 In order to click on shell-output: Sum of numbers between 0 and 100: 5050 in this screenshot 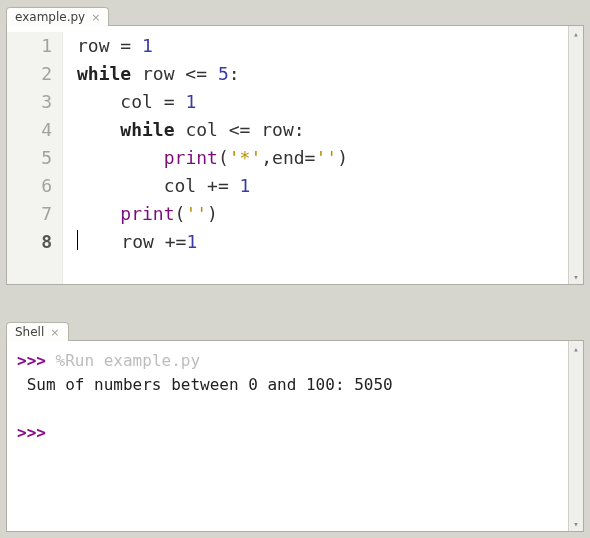, I will do `click(205, 384)`.